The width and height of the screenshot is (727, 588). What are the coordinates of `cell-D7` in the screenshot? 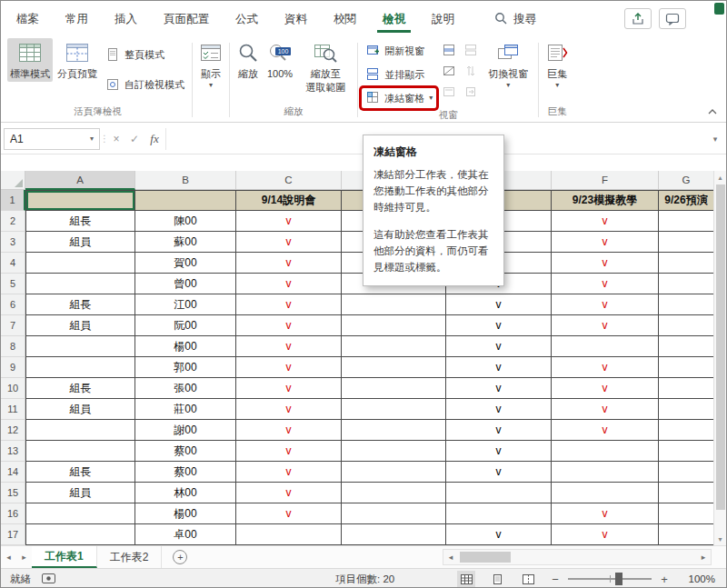 It's located at (394, 325).